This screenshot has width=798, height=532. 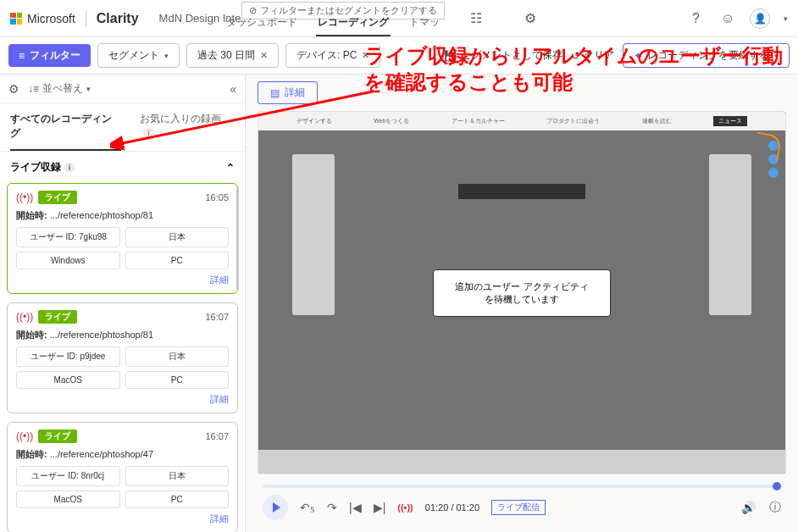 What do you see at coordinates (424, 24) in the screenshot?
I see `tab-heatmap: トマッ` at bounding box center [424, 24].